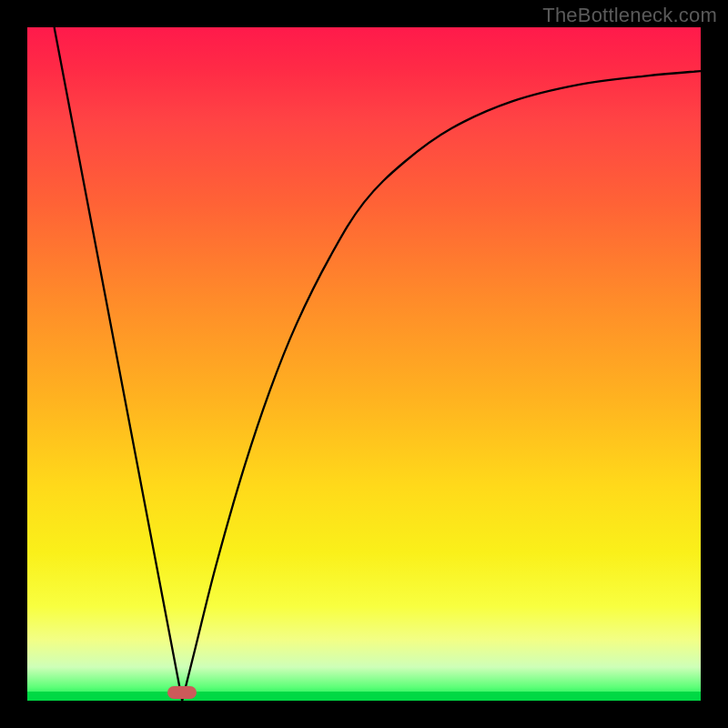 Image resolution: width=728 pixels, height=728 pixels. Describe the element at coordinates (182, 693) in the screenshot. I see `minimum-marker-icon` at that location.